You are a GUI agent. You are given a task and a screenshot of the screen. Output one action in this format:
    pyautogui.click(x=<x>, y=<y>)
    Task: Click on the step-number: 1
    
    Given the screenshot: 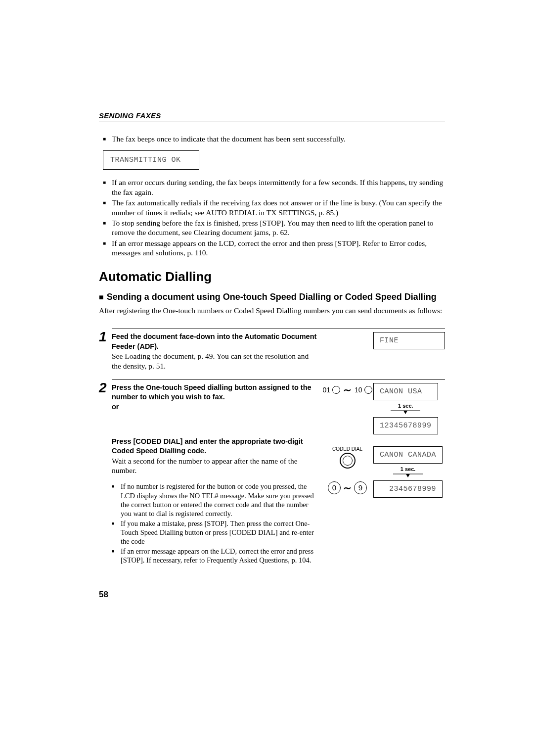 What is the action you would take?
    pyautogui.click(x=105, y=337)
    